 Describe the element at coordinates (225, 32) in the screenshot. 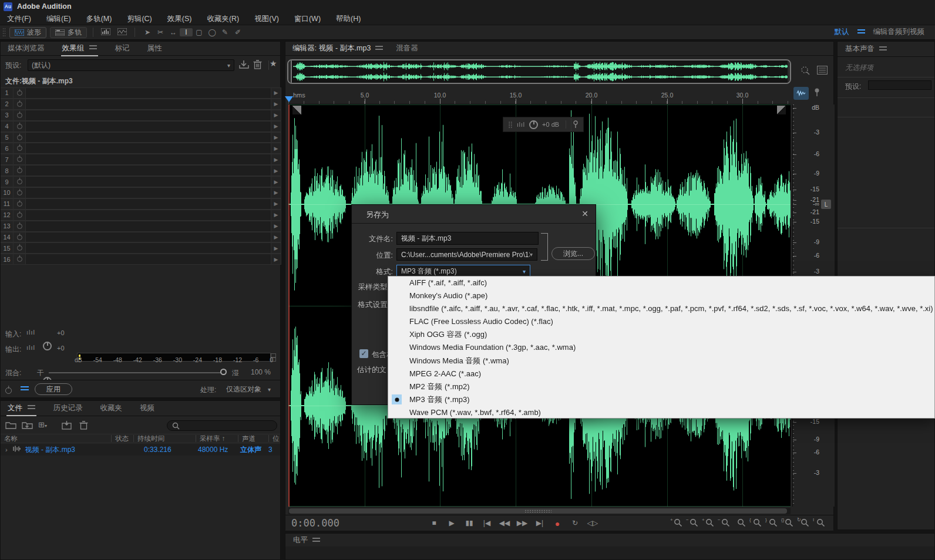

I see `paintbrush-tool: ✎` at that location.